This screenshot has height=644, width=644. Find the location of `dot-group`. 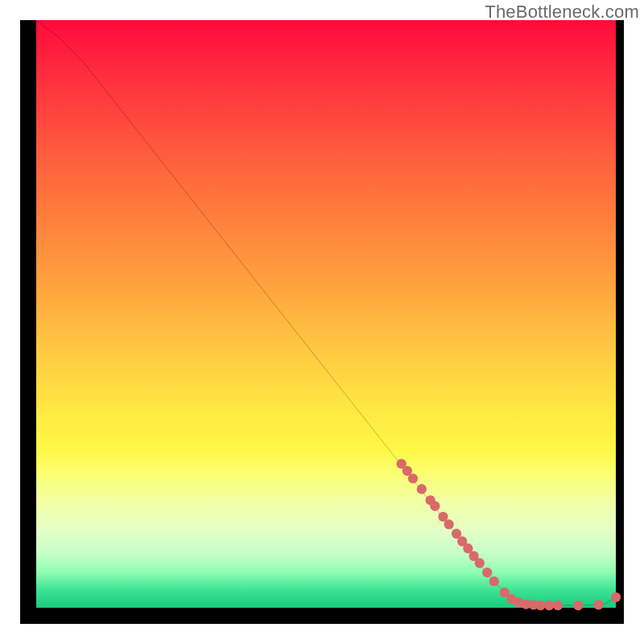

dot-group is located at coordinates (509, 535).